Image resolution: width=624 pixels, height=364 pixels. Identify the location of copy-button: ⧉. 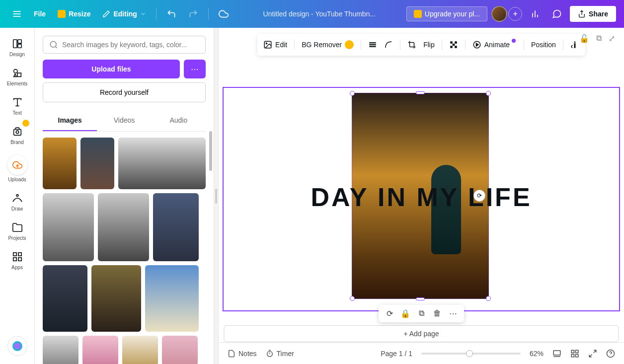
(421, 314).